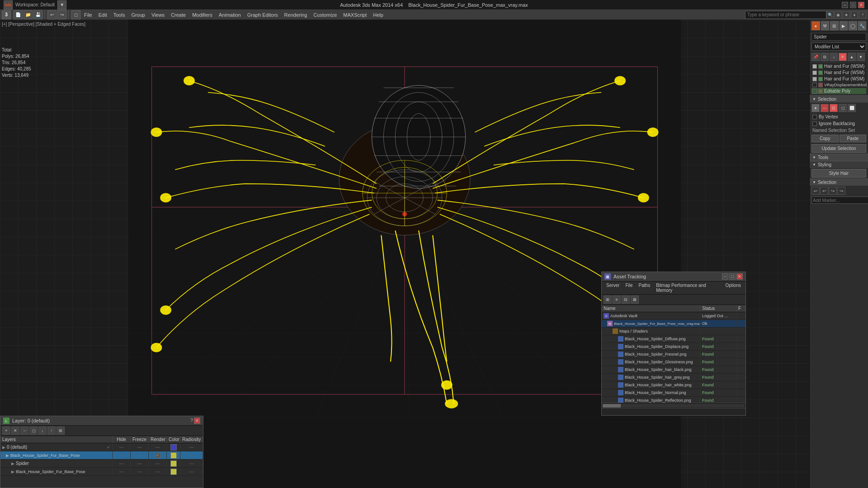  What do you see at coordinates (635, 300) in the screenshot?
I see `at-tool4: ⊠` at bounding box center [635, 300].